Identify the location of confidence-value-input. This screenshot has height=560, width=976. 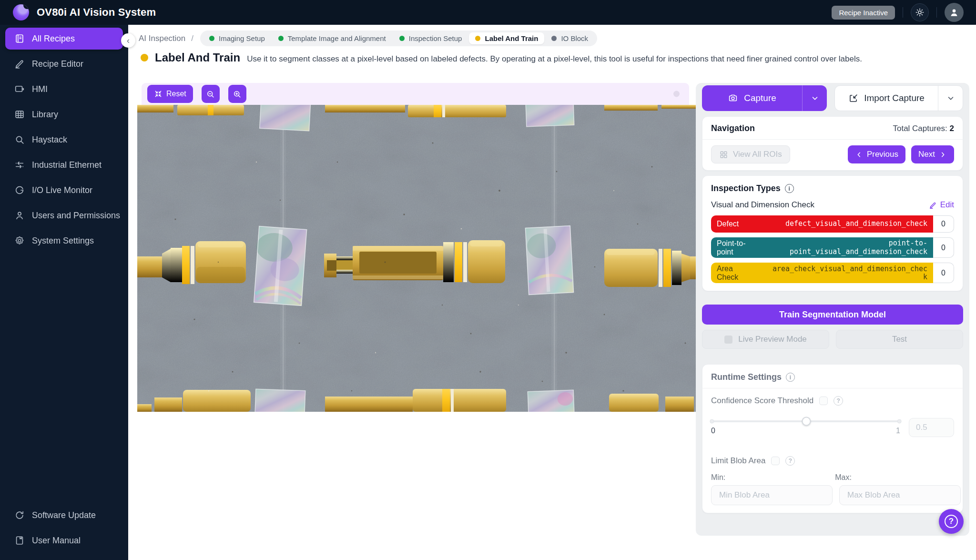
(931, 428).